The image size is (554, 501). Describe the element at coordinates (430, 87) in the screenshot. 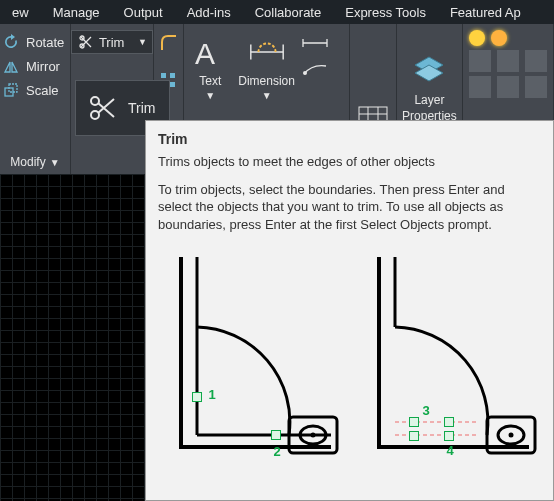

I see `layer-properties-button: Layer Properties` at that location.